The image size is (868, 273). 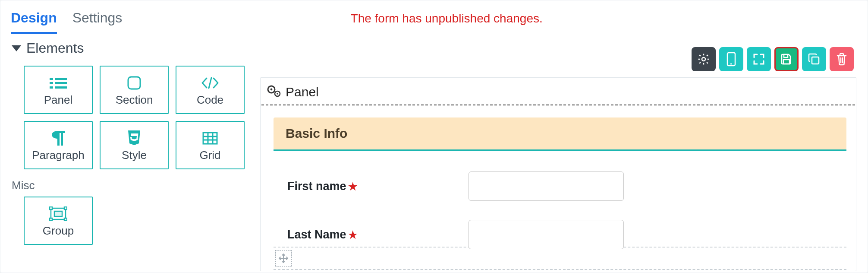 I want to click on elements-section-title: Elements, so click(x=55, y=48).